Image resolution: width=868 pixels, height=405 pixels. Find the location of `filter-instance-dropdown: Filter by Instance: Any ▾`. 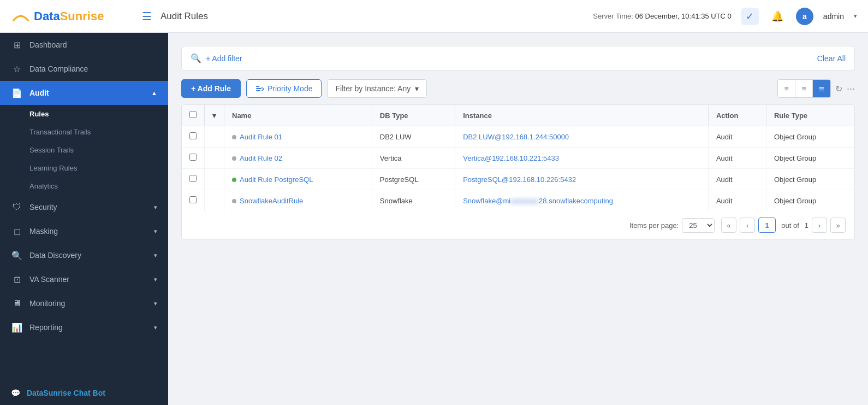

filter-instance-dropdown: Filter by Instance: Any ▾ is located at coordinates (377, 89).